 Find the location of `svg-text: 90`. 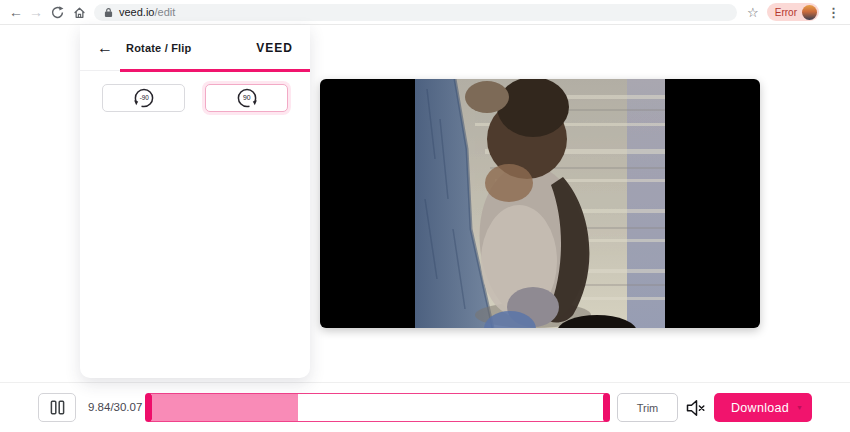

svg-text: 90 is located at coordinates (246, 98).